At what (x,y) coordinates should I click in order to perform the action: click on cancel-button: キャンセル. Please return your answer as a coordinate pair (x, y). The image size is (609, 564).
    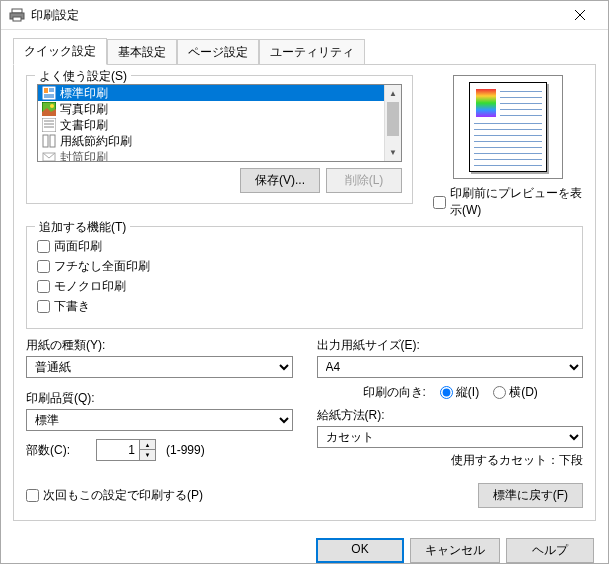
    Looking at the image, I should click on (455, 550).